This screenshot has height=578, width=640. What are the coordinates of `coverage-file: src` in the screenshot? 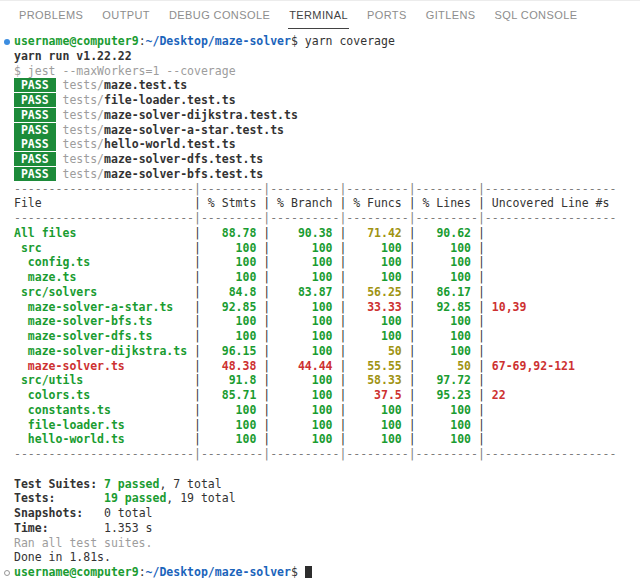 It's located at (104, 248).